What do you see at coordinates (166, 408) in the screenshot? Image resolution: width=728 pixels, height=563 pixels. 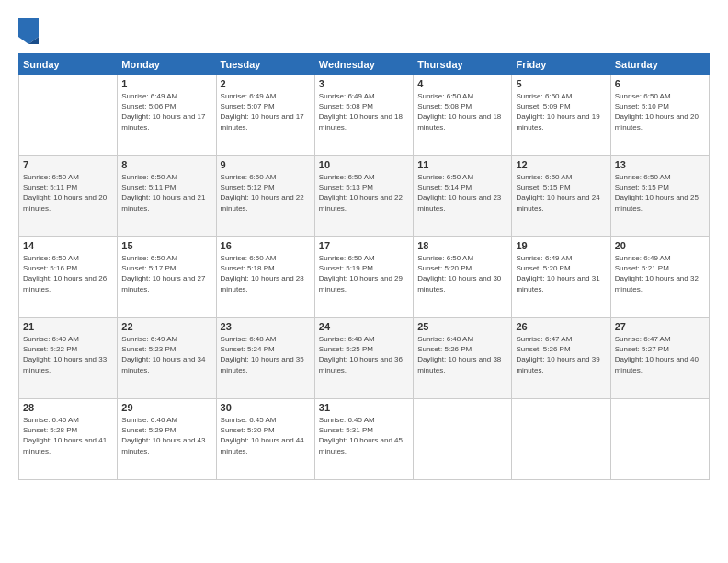 I see `day-number: 29` at bounding box center [166, 408].